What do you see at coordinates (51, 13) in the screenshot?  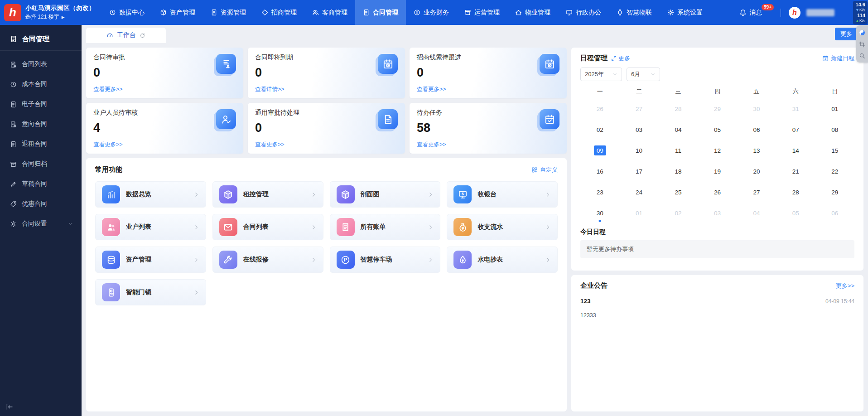 I see `brand: h 小红马演示园区（勿改） 选择 121 楼宇 ▶` at bounding box center [51, 13].